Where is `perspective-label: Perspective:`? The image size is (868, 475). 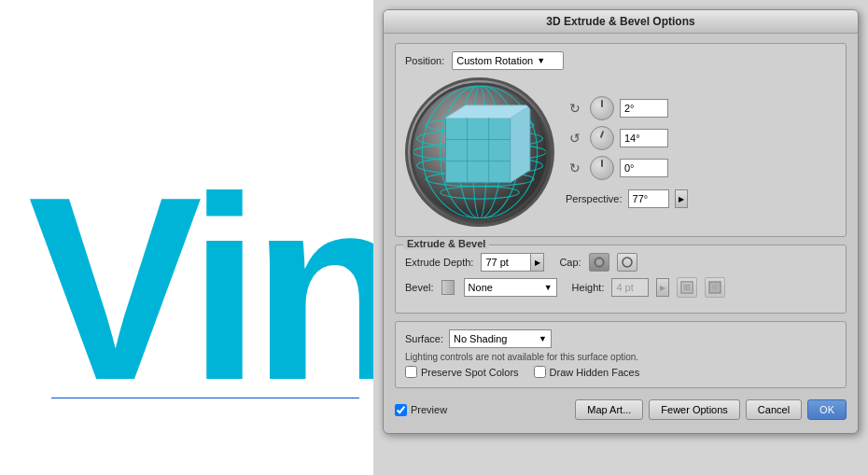
perspective-label: Perspective: is located at coordinates (594, 199).